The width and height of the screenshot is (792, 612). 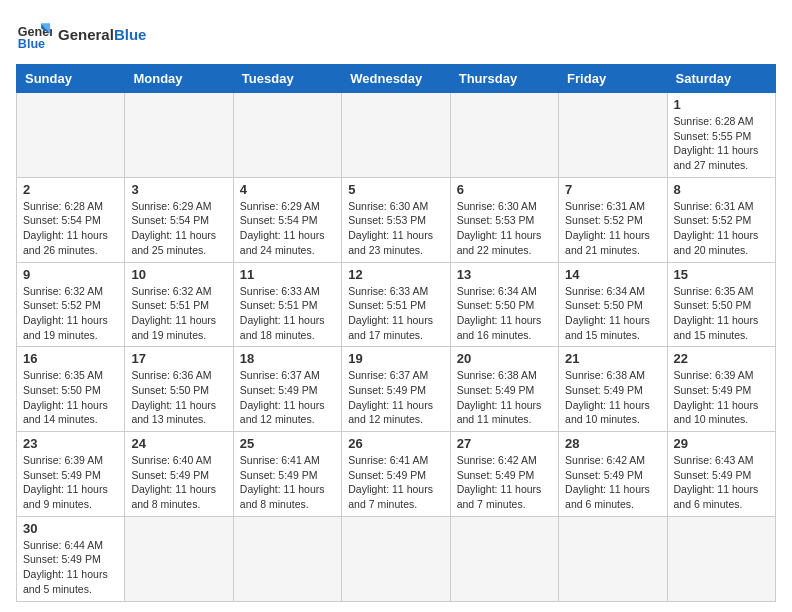 What do you see at coordinates (102, 34) in the screenshot?
I see `logo-text: GeneralBlue` at bounding box center [102, 34].